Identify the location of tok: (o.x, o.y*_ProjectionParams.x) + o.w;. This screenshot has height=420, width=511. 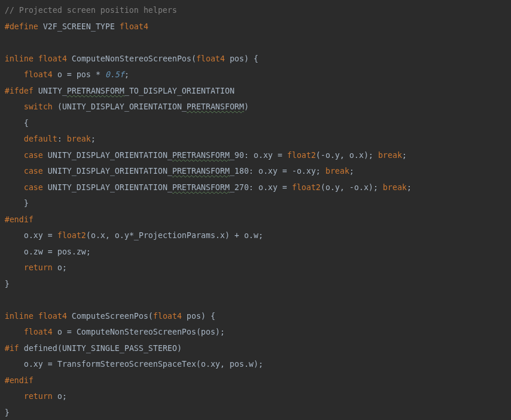
(174, 235).